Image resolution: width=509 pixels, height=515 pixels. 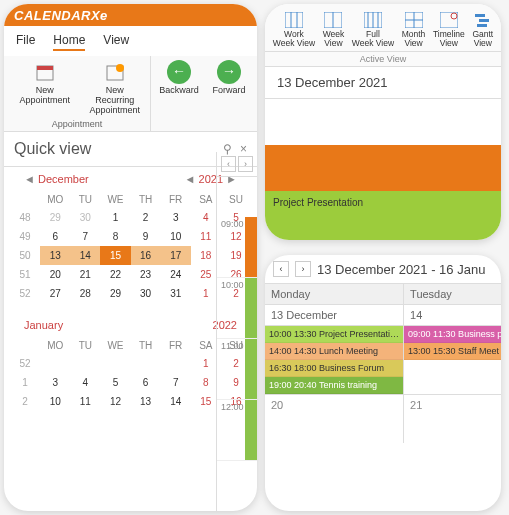 I want to click on full-week-view-button: Full Week View, so click(x=373, y=30).